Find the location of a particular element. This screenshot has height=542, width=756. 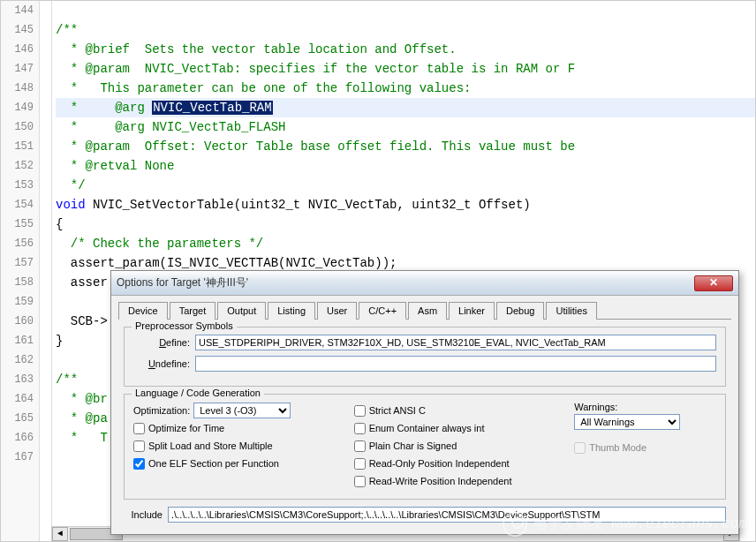

rw-pi-checkbox is located at coordinates (360, 482).